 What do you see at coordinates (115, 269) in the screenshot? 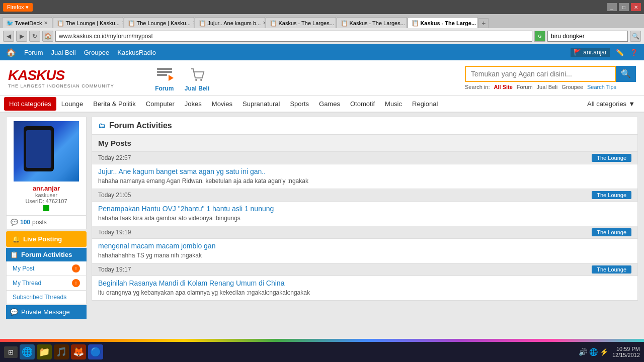
I see `post-time: Today 19:17` at bounding box center [115, 269].